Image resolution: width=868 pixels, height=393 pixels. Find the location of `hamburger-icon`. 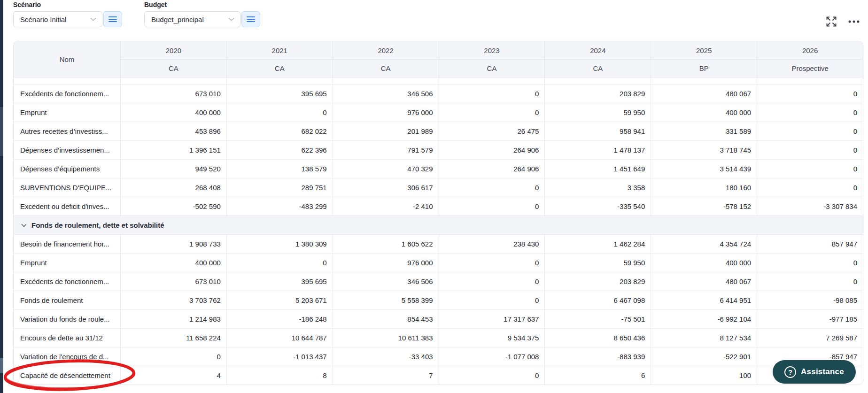

hamburger-icon is located at coordinates (251, 19).